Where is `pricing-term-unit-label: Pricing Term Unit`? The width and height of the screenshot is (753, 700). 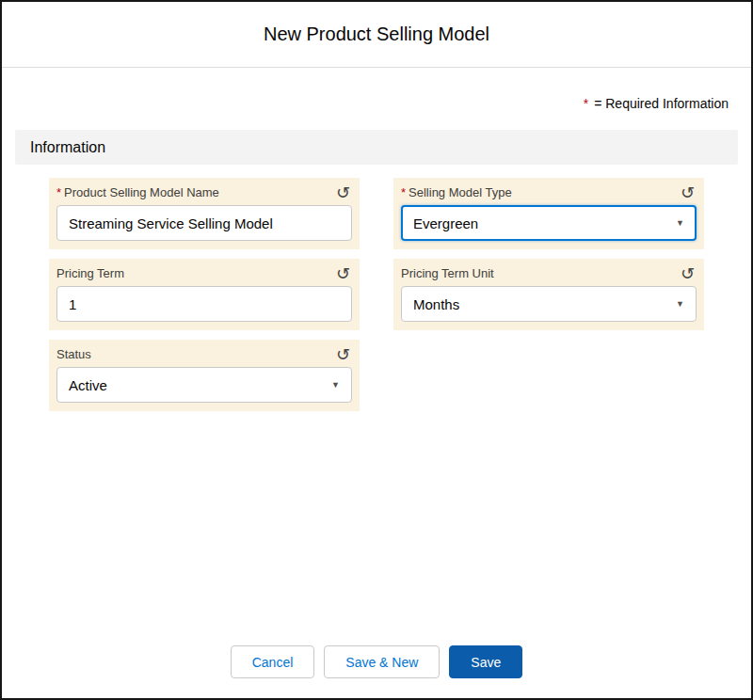
pricing-term-unit-label: Pricing Term Unit is located at coordinates (448, 273).